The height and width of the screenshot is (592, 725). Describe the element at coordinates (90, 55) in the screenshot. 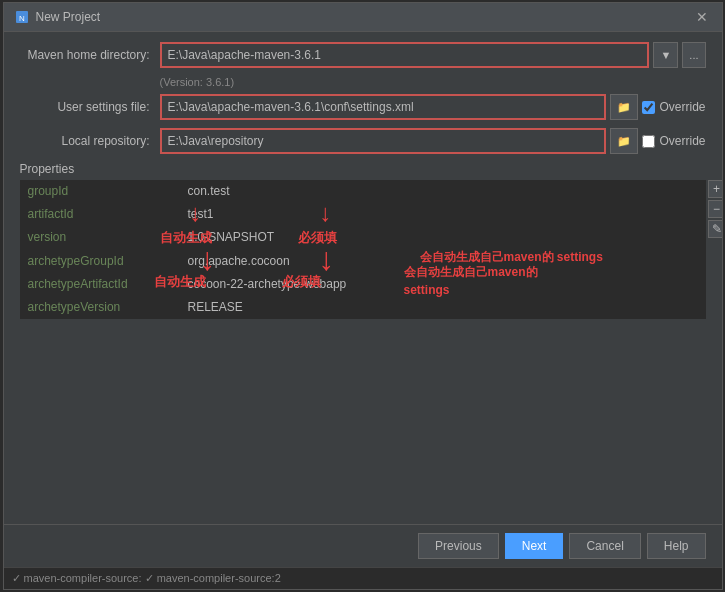

I see `maven-home-label: Maven home directory:` at that location.